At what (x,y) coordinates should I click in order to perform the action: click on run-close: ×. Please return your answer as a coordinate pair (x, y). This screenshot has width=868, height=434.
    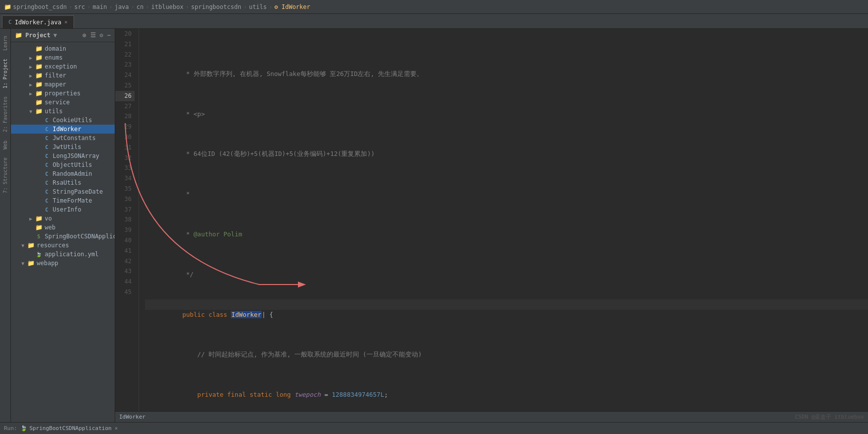
    Looking at the image, I should click on (116, 428).